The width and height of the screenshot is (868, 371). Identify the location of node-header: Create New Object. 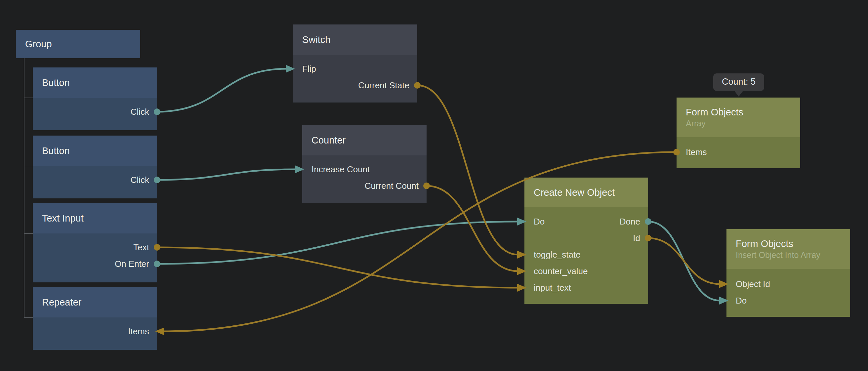
(586, 192).